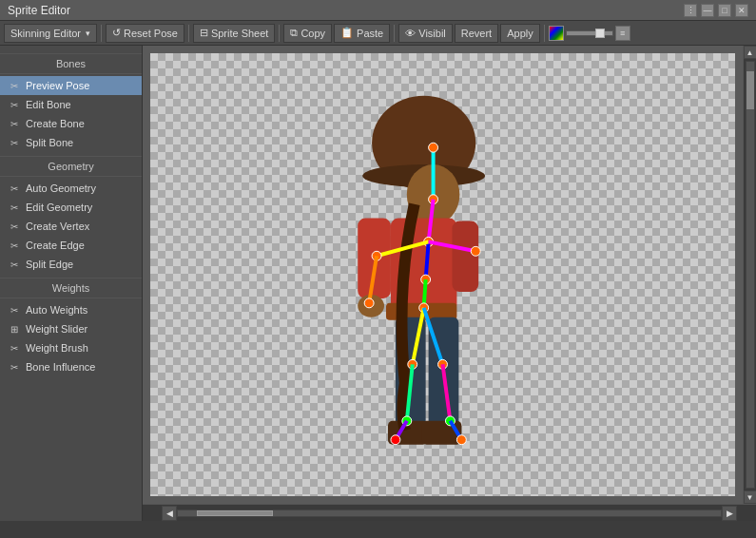 The height and width of the screenshot is (538, 756). Describe the element at coordinates (729, 513) in the screenshot. I see `scroll-right-arrow: ▶` at that location.